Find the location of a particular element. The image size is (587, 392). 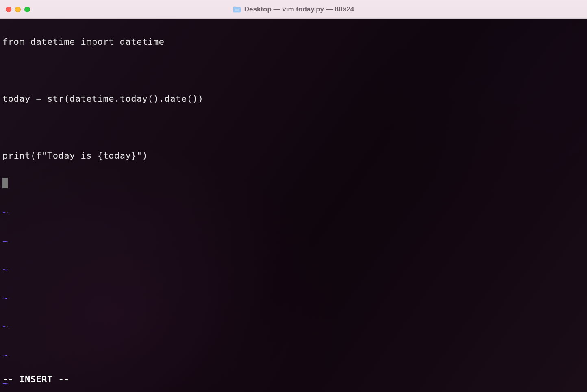

traffic-lights is located at coordinates (18, 9).